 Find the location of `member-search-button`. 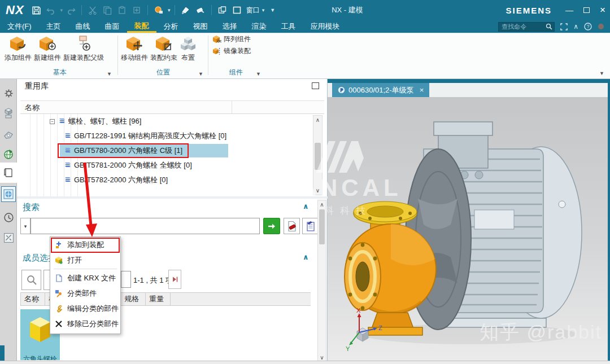

member-search-button is located at coordinates (32, 280).